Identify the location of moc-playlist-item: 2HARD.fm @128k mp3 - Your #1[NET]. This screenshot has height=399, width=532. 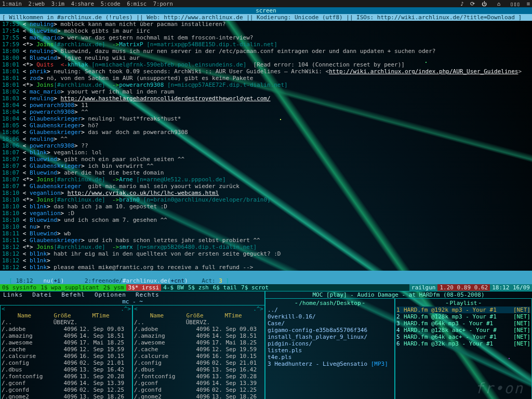
(463, 317).